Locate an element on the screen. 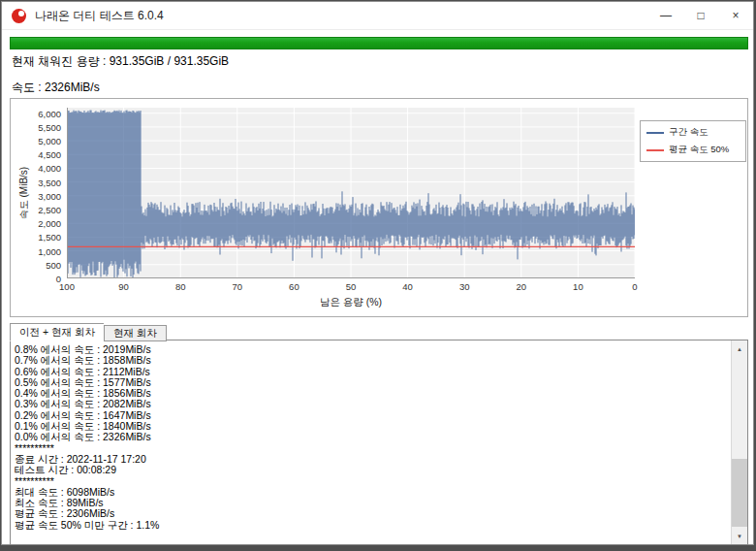  window-title: 나래온 더티 테스트 6.0.4 is located at coordinates (99, 16).